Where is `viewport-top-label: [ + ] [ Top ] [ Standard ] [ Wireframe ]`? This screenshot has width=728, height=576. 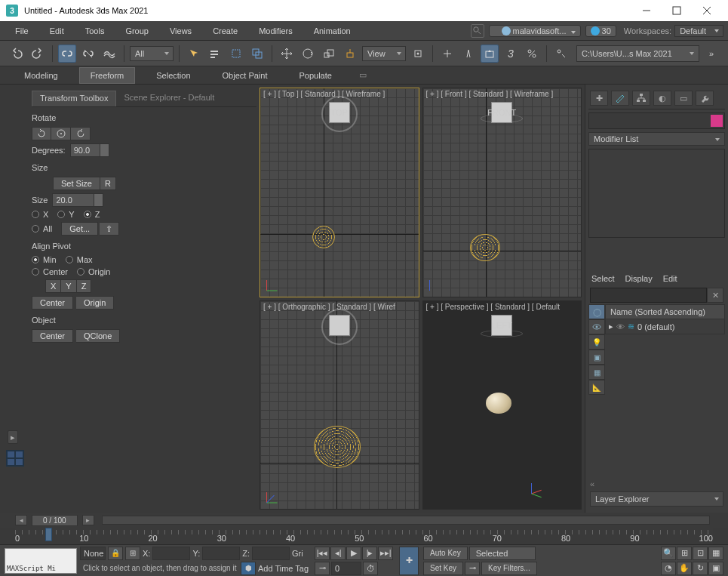
viewport-top-label: [ + ] [ Top ] [ Standard ] [ Wireframe ] is located at coordinates (324, 94).